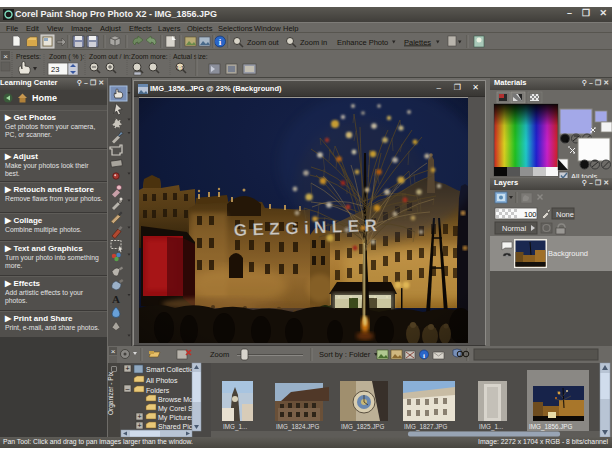 The width and height of the screenshot is (612, 459). What do you see at coordinates (565, 214) in the screenshot?
I see `svg-text: None` at bounding box center [565, 214].